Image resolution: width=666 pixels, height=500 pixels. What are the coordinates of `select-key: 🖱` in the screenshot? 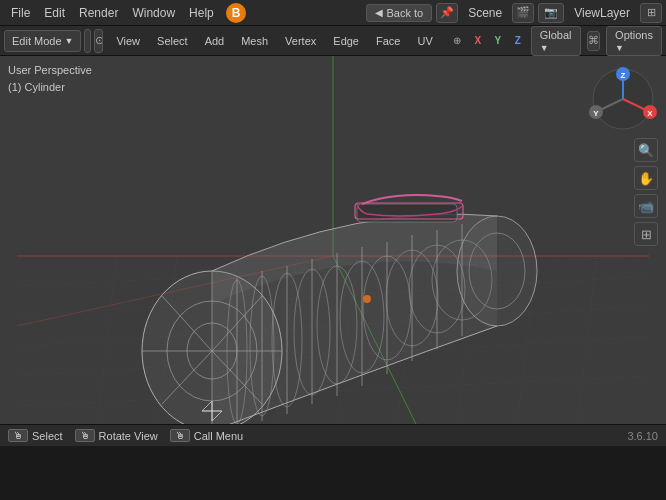 It's located at (18, 436).